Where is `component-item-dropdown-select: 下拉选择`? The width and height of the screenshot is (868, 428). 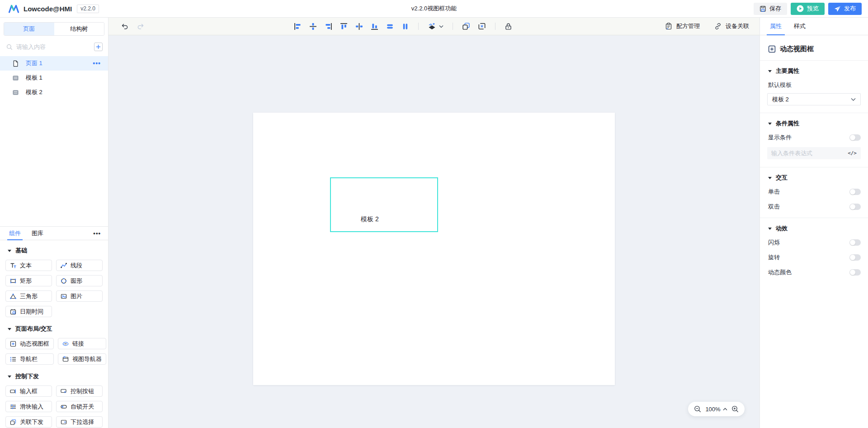
component-item-dropdown-select: 下拉选择 is located at coordinates (80, 422).